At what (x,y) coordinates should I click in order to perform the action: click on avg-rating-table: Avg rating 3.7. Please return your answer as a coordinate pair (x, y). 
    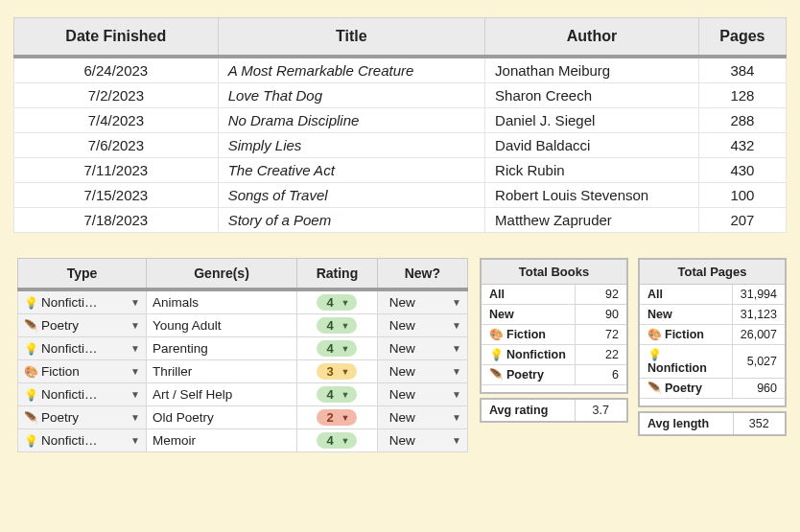
    Looking at the image, I should click on (554, 410).